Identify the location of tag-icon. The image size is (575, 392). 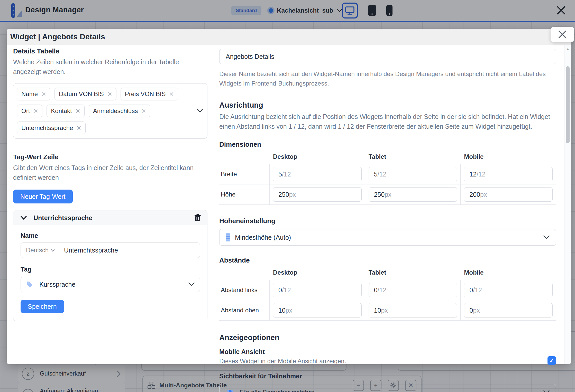
(30, 284).